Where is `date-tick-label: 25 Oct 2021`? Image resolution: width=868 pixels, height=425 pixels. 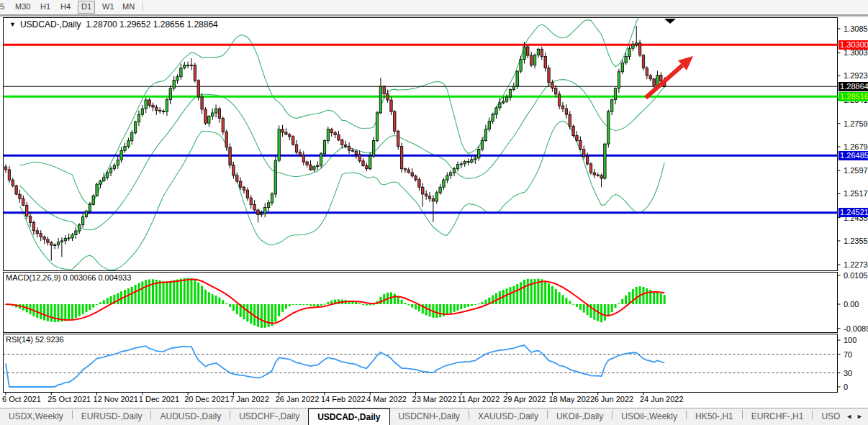 date-tick-label: 25 Oct 2021 is located at coordinates (69, 399).